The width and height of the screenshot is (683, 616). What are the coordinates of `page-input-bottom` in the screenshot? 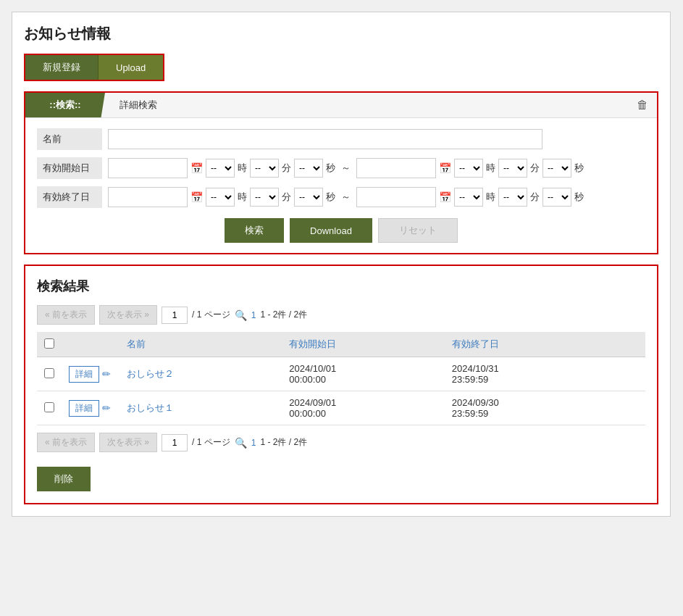 It's located at (175, 443).